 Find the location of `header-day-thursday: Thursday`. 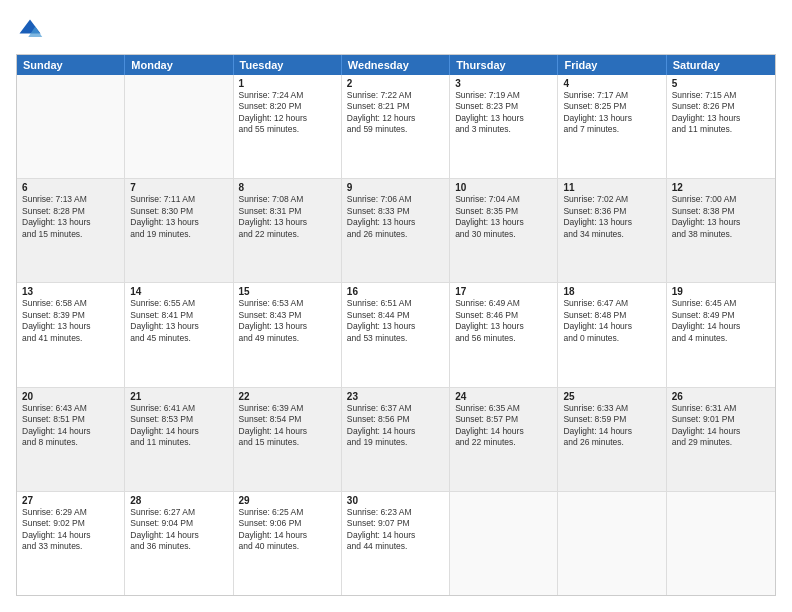

header-day-thursday: Thursday is located at coordinates (504, 65).